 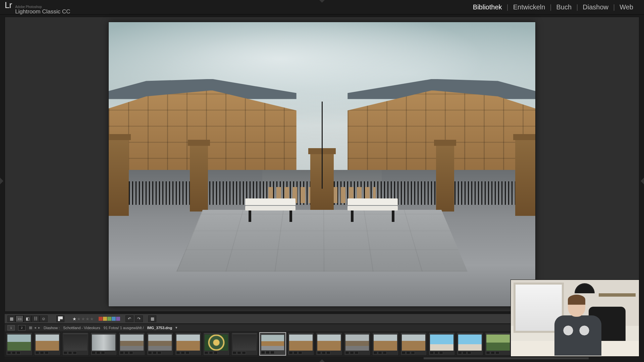 What do you see at coordinates (35, 328) in the screenshot?
I see `filmstrip-nav-icons: ▦ ◂ ▸` at bounding box center [35, 328].